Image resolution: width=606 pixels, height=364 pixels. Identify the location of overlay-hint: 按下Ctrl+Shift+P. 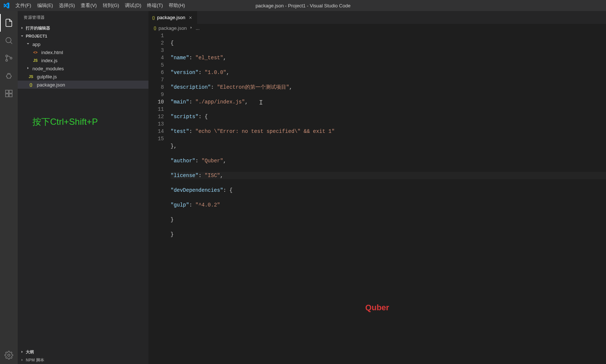
(65, 122).